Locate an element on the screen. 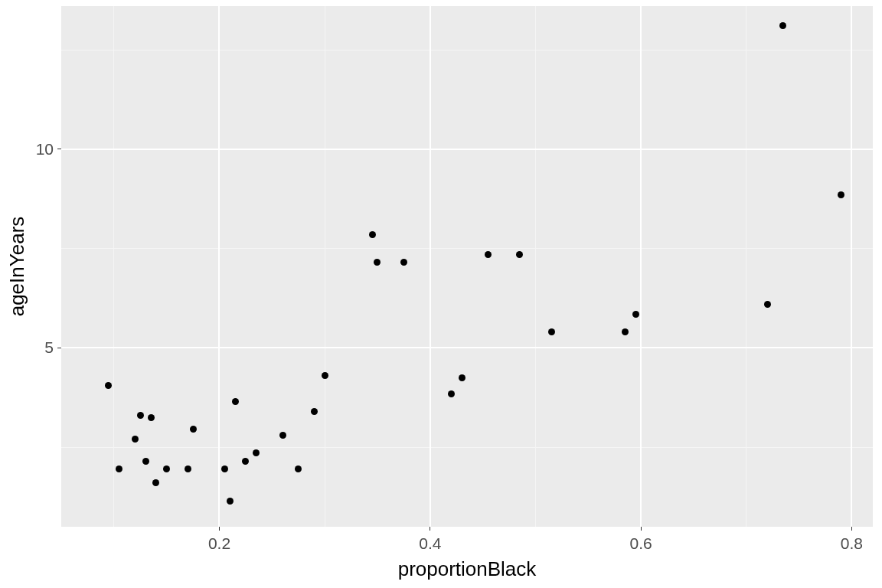 Image resolution: width=882 pixels, height=588 pixels. y-tick-label: 10 is located at coordinates (44, 149).